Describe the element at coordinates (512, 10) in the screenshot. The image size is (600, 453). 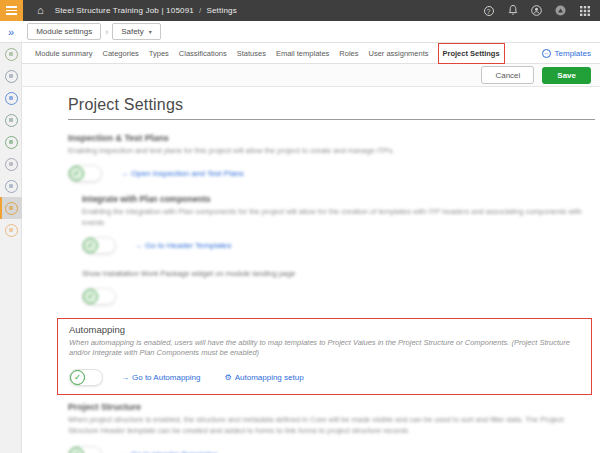
I see `notifications-bell-icon` at that location.